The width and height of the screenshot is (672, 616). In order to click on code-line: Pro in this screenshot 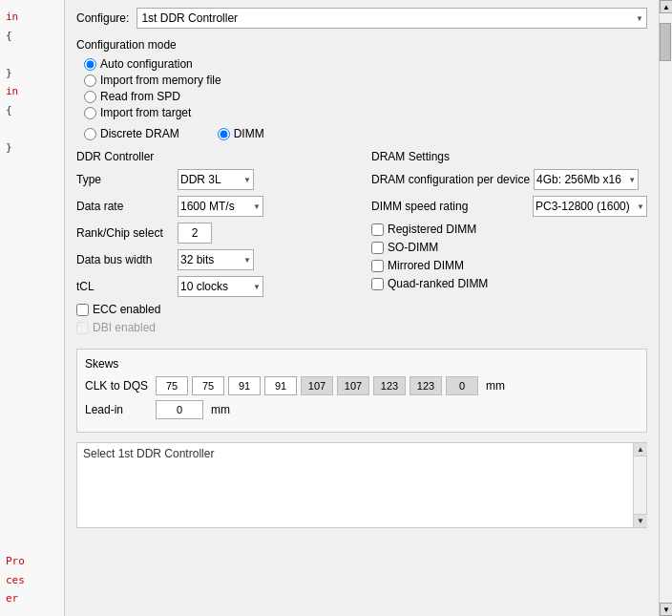, I will do `click(15, 562)`.